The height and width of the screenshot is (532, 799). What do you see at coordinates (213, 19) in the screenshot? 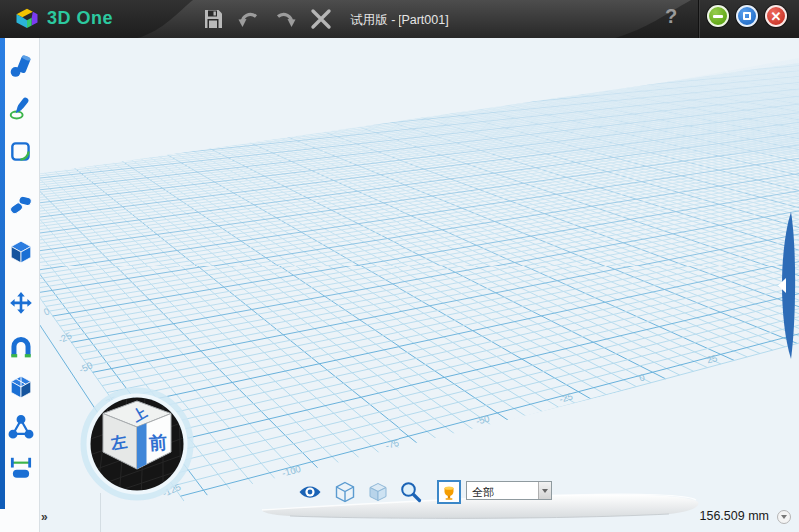
I see `save-button` at bounding box center [213, 19].